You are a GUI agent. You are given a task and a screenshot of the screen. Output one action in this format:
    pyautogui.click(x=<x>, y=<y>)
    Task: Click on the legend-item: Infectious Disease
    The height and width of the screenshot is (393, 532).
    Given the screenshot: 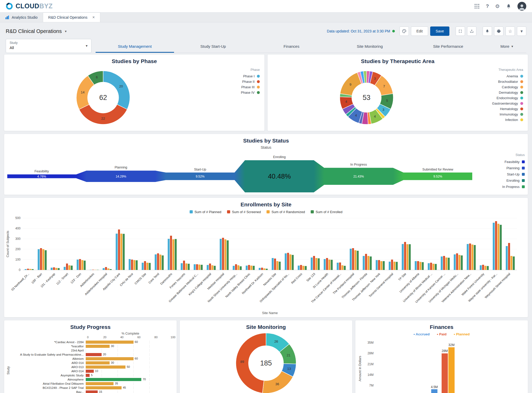 What is the action you would take?
    pyautogui.click(x=491, y=123)
    